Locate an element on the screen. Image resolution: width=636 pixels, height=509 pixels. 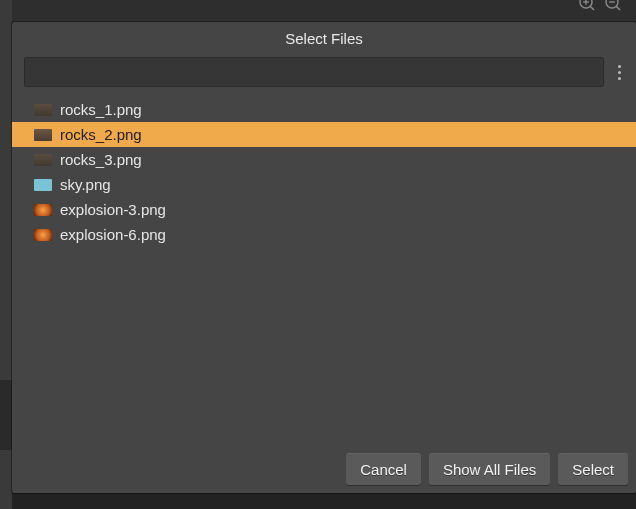
search-row is located at coordinates (324, 76).